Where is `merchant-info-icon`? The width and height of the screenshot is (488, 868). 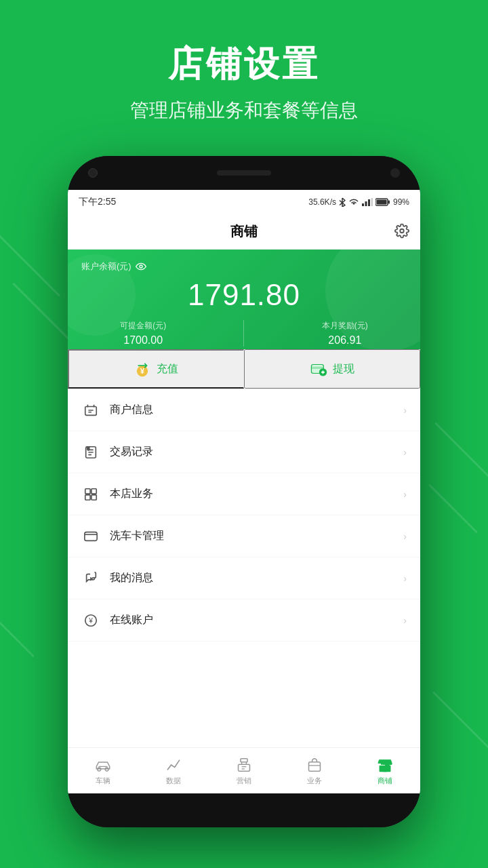 merchant-info-icon is located at coordinates (91, 410).